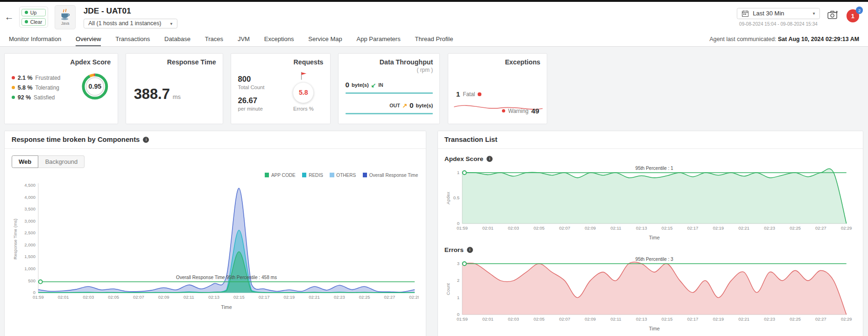 The image size is (868, 336). What do you see at coordinates (833, 16) in the screenshot?
I see `screenshot-button` at bounding box center [833, 16].